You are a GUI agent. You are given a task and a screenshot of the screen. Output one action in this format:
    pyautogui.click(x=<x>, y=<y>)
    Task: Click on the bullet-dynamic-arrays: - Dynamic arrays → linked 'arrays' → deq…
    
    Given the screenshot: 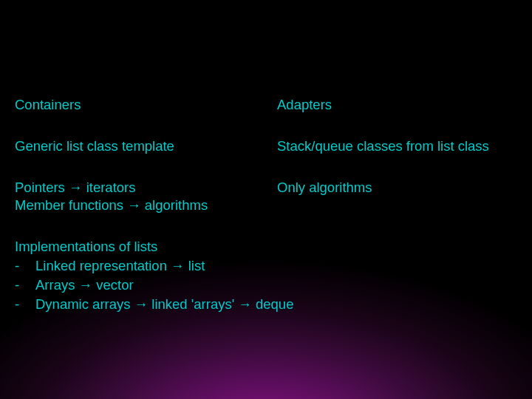 What is the action you would take?
    pyautogui.click(x=273, y=304)
    